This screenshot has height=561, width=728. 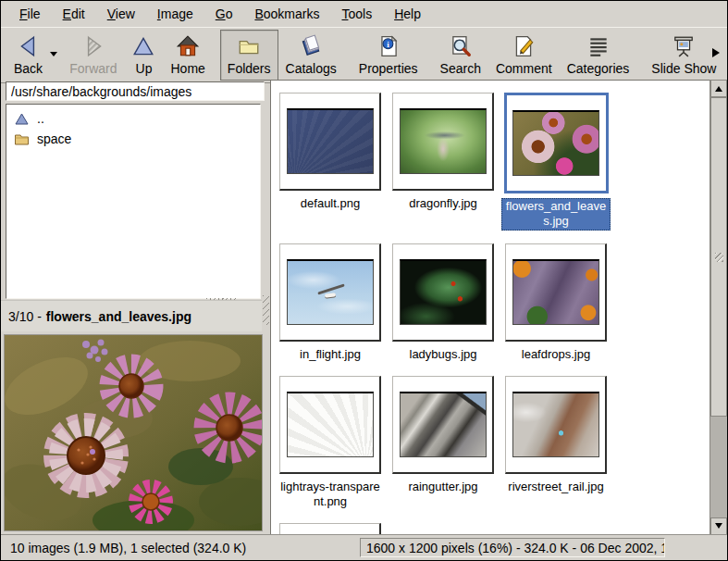 What do you see at coordinates (188, 46) in the screenshot?
I see `home-icon` at bounding box center [188, 46].